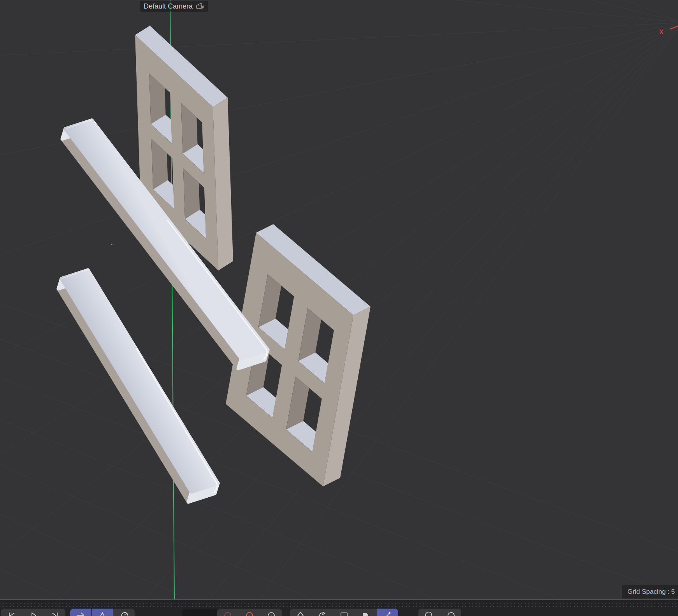 This screenshot has width=678, height=616. What do you see at coordinates (451, 612) in the screenshot?
I see `redo-button` at bounding box center [451, 612].